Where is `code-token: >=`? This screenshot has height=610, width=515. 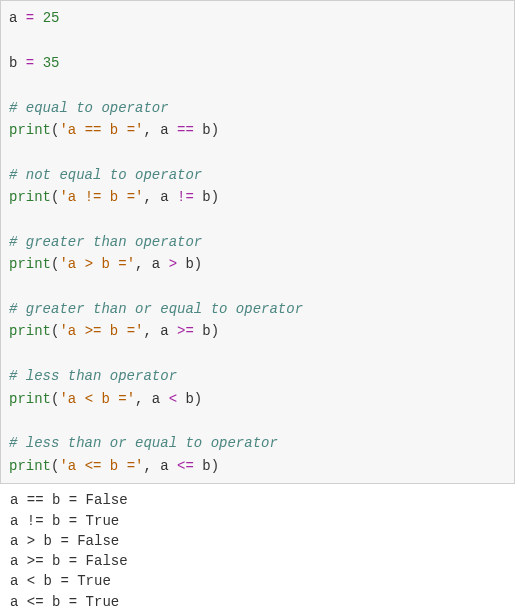 code-token: >= is located at coordinates (186, 331).